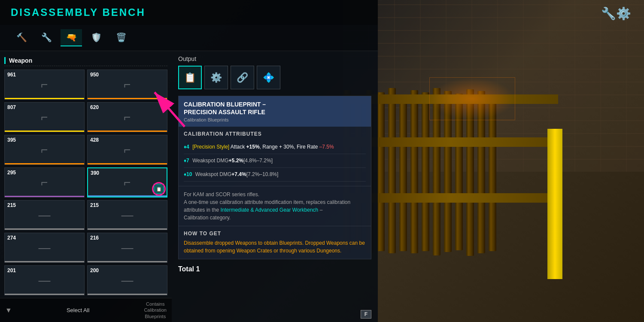 Image resolution: width=644 pixels, height=322 pixels. I want to click on attr-desc: Weakspot DMG+7.4%[7.2%–10.8%], so click(237, 174).